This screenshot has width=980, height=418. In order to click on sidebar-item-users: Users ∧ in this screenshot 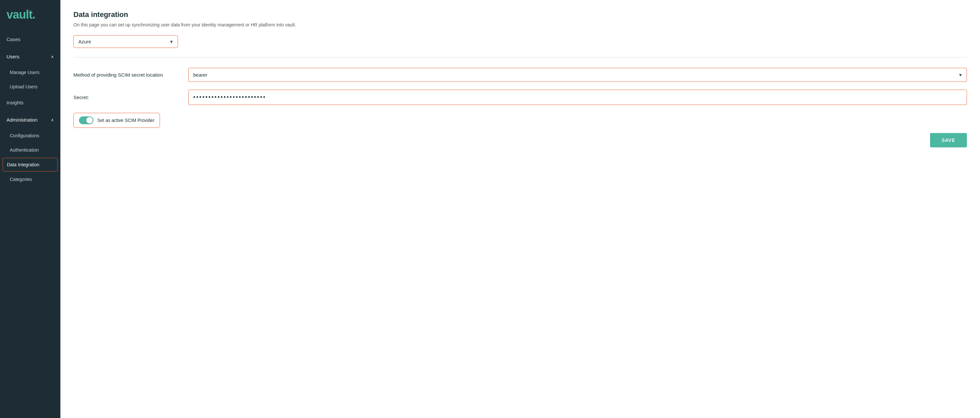, I will do `click(30, 57)`.